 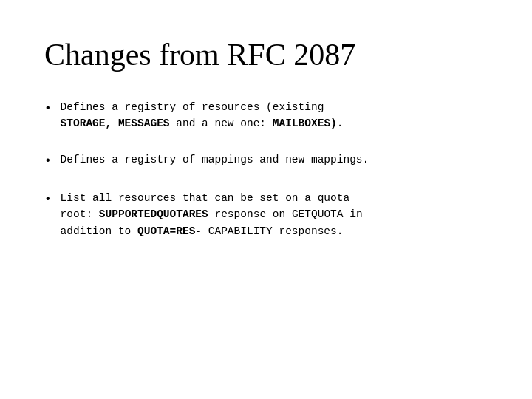 What do you see at coordinates (274, 160) in the screenshot?
I see `bullet-text-2: Defines a registry of mappings and new m…` at bounding box center [274, 160].